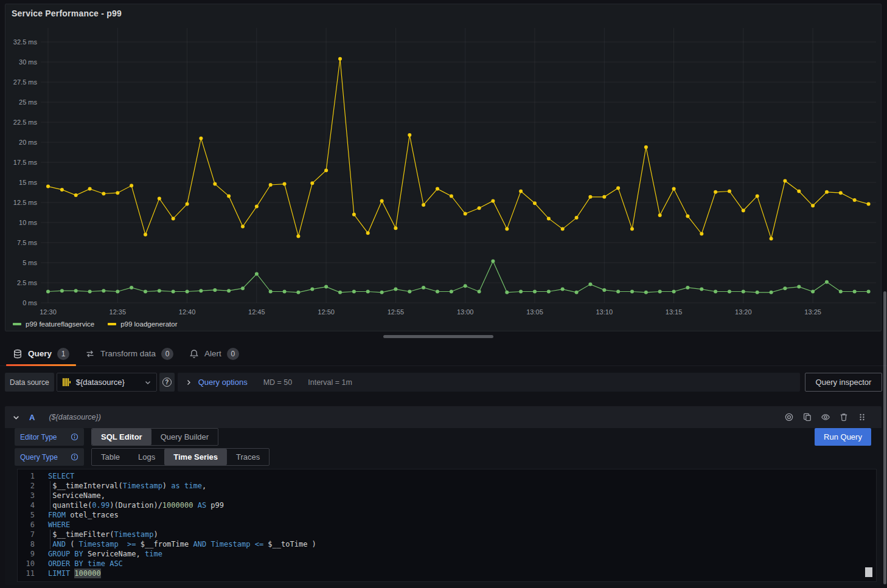 The image size is (887, 588). Describe the element at coordinates (862, 417) in the screenshot. I see `drag-handle-icon` at that location.